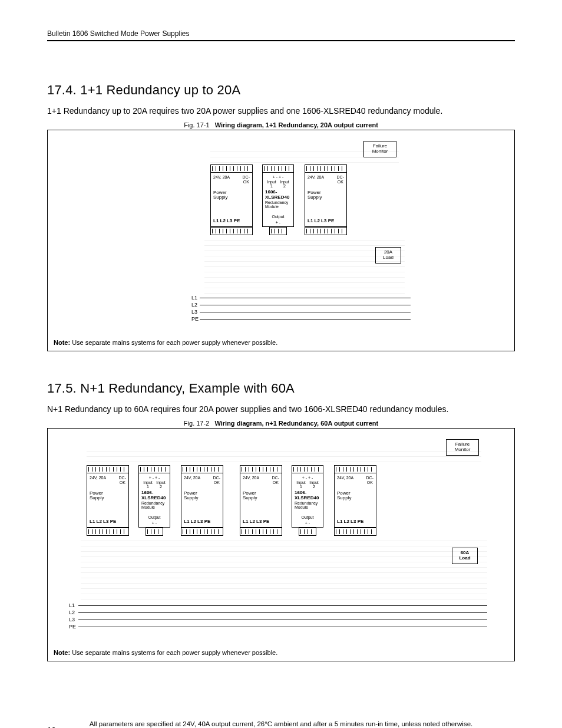 Image resolution: width=562 pixels, height=728 pixels. Describe the element at coordinates (197, 125) in the screenshot. I see `fig-label: Fig. 17-1` at that location.